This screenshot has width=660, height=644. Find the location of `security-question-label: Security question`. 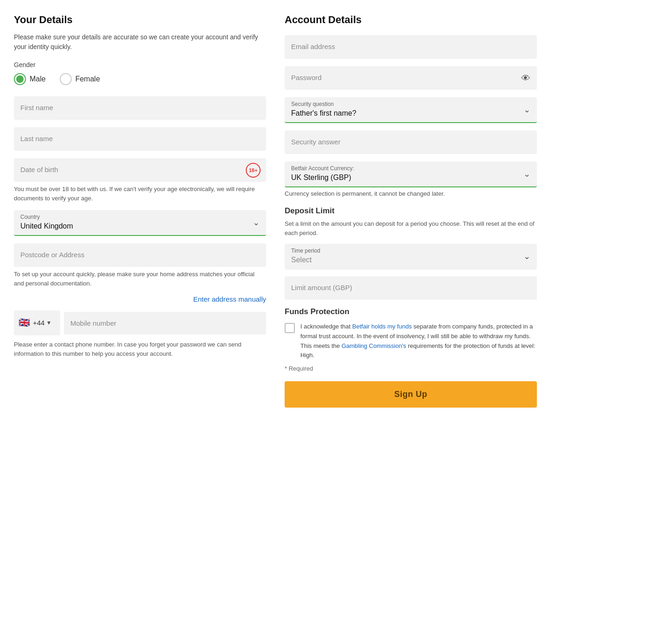

security-question-label: Security question is located at coordinates (411, 102).